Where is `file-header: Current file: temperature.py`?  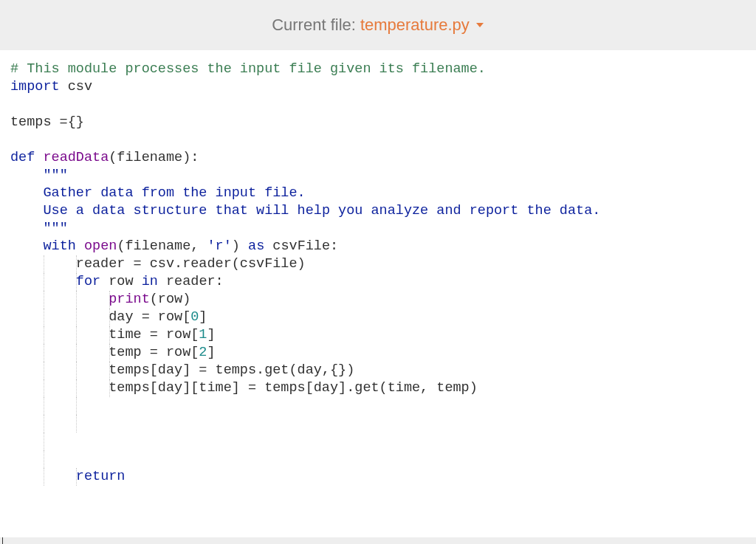
file-header: Current file: temperature.py is located at coordinates (378, 25).